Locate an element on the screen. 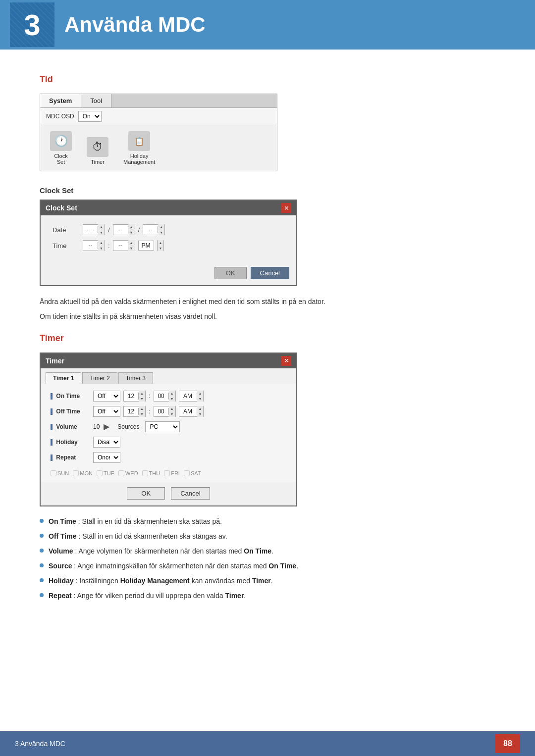  off-time-hour-spinbox: 12 ▲ ▼ is located at coordinates (135, 411).